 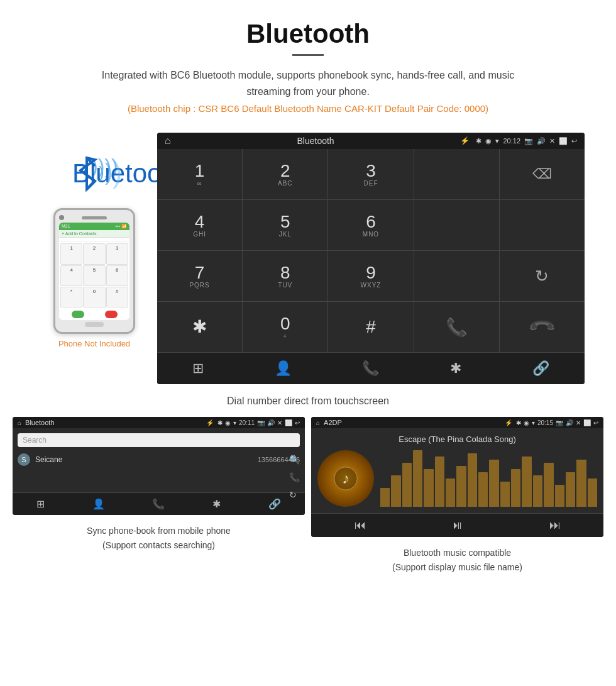 I want to click on phonebook-screen: ⌂ Bluetooth ⚡ ✱ ◉ ▾ 20:11 📷 🔊 ✕ ⬜ ↩ Sear…, so click(x=158, y=466).